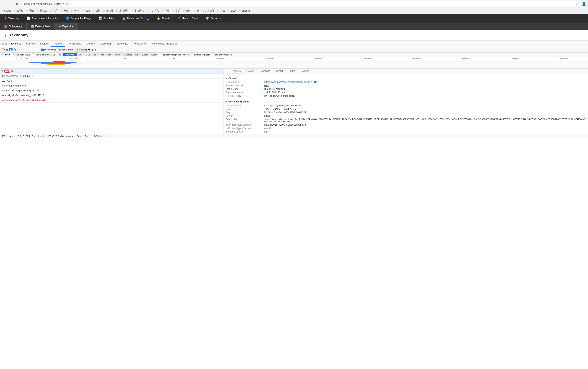 Image resolution: width=588 pixels, height=369 pixels. Describe the element at coordinates (58, 44) in the screenshot. I see `devtools-tab-network: Network` at that location.